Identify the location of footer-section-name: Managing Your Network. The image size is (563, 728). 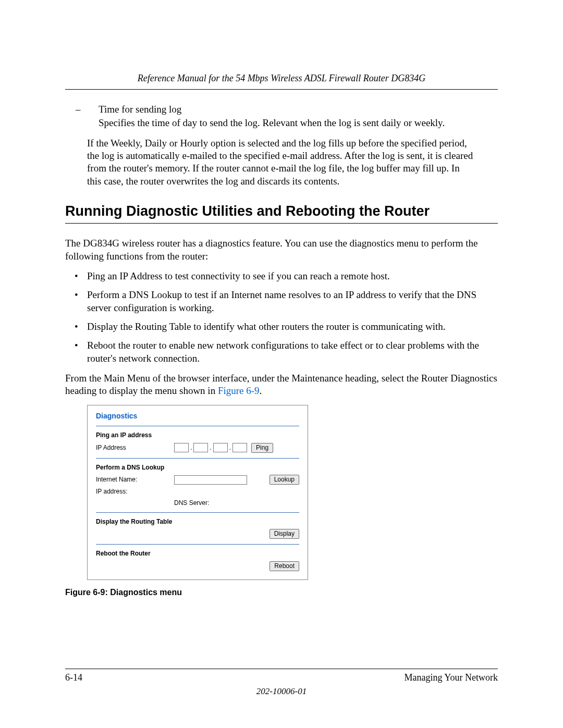
(451, 677).